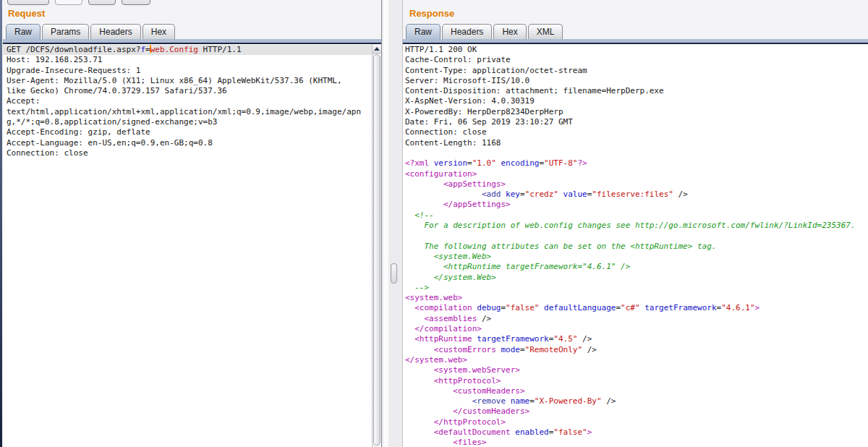  I want to click on code-line: </system.Web>, so click(635, 278).